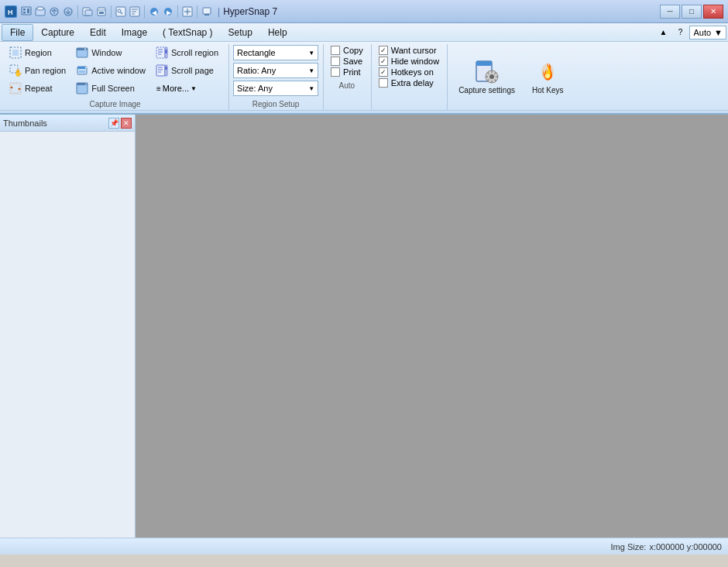 The image size is (728, 567). I want to click on scroll-region-icon, so click(162, 53).